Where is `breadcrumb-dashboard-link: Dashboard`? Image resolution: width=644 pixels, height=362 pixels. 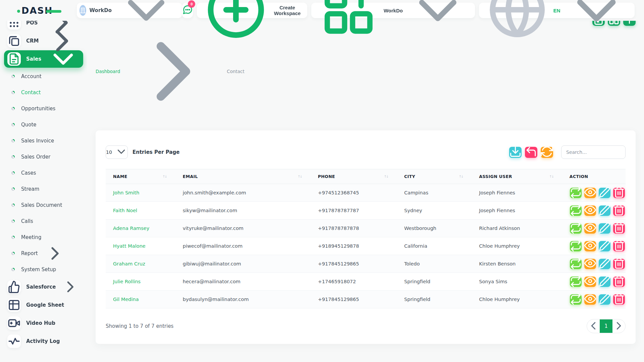 breadcrumb-dashboard-link: Dashboard is located at coordinates (108, 71).